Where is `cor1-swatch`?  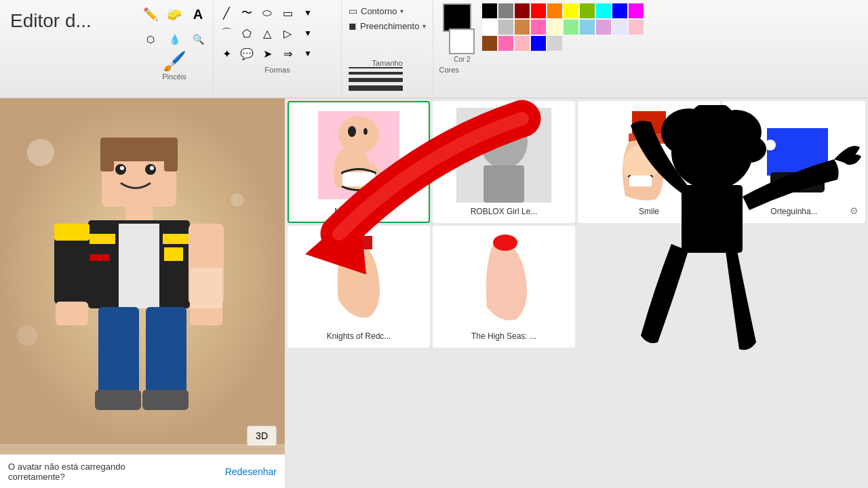 cor1-swatch is located at coordinates (457, 18).